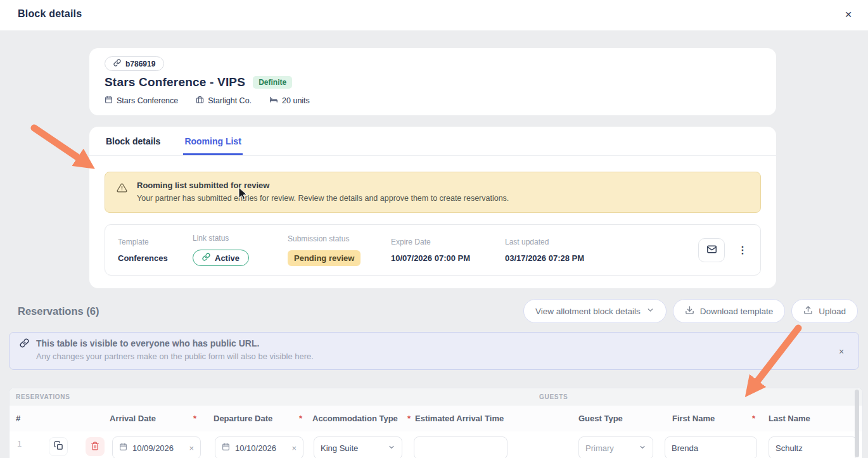  I want to click on envelope-icon, so click(712, 250).